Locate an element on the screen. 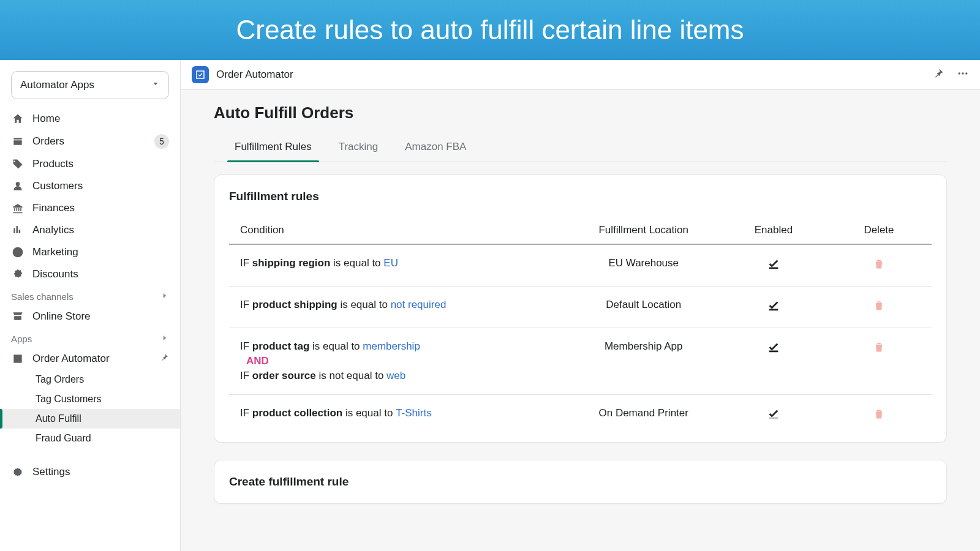 Image resolution: width=980 pixels, height=551 pixels. sidebar-item-label: Fraud Guard is located at coordinates (64, 438).